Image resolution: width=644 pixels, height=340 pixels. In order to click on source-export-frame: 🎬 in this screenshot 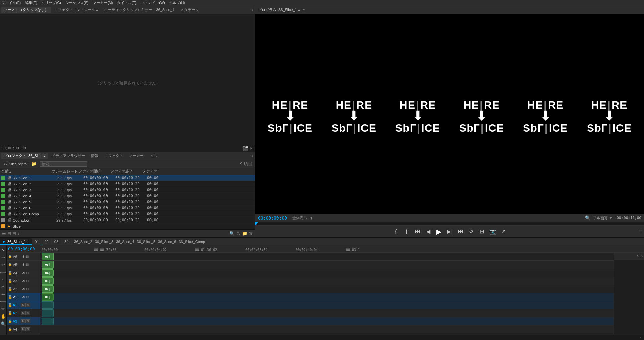, I will do `click(245, 148)`.